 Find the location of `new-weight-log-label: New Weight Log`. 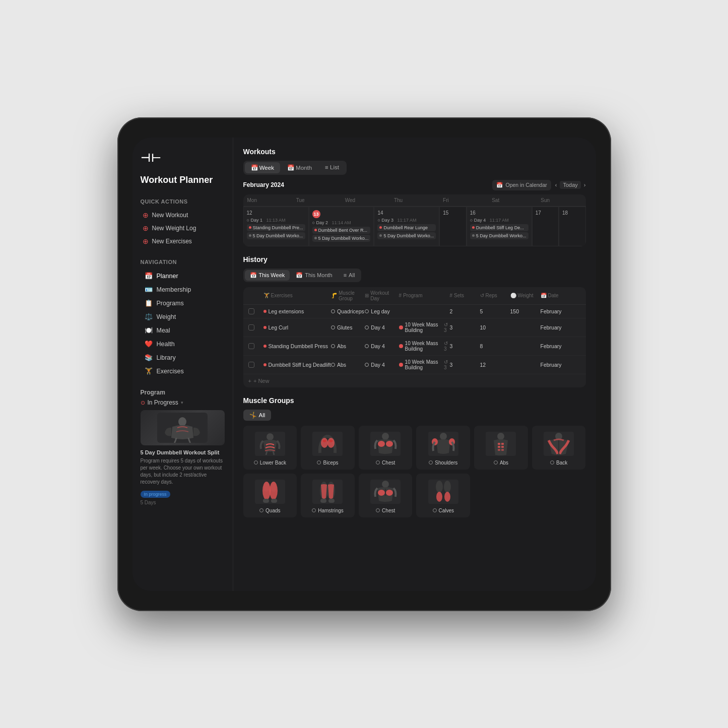

new-weight-log-label: New Weight Log is located at coordinates (174, 228).